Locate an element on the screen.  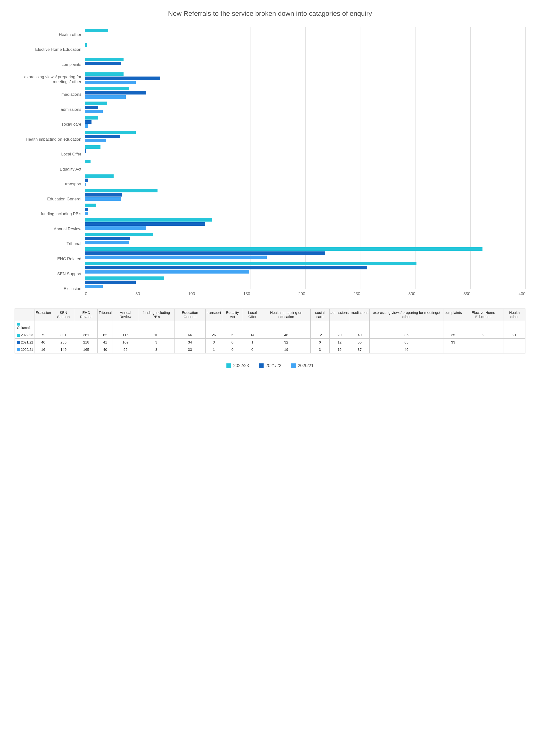
bar-funding-2021 is located at coordinates (86, 214).